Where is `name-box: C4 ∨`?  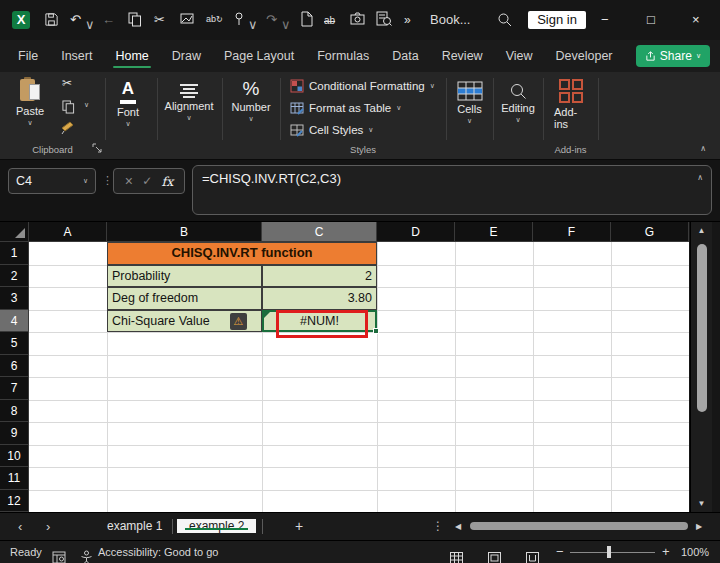
name-box: C4 ∨ is located at coordinates (52, 181).